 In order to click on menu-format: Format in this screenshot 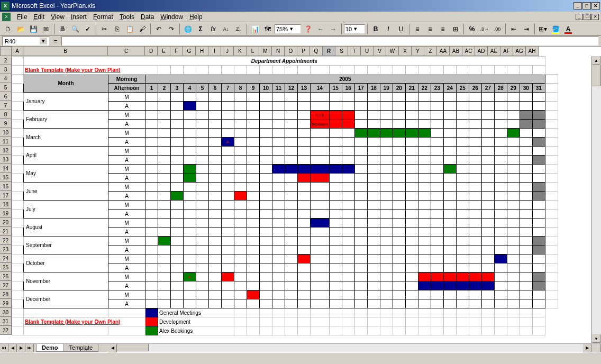, I will do `click(103, 17)`.